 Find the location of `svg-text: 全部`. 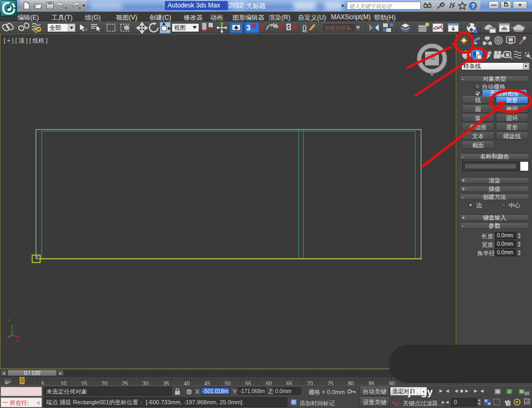

svg-text: 全部 is located at coordinates (55, 28).